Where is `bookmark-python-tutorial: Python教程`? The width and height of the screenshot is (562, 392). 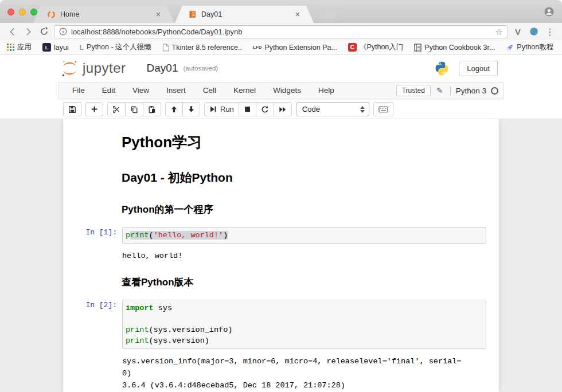
bookmark-python-tutorial: Python教程 is located at coordinates (530, 47).